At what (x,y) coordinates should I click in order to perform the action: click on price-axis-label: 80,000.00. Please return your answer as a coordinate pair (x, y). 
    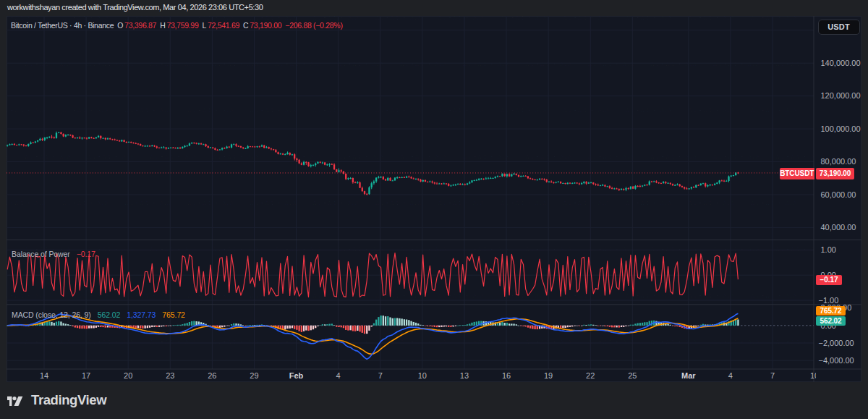
    Looking at the image, I should click on (839, 161).